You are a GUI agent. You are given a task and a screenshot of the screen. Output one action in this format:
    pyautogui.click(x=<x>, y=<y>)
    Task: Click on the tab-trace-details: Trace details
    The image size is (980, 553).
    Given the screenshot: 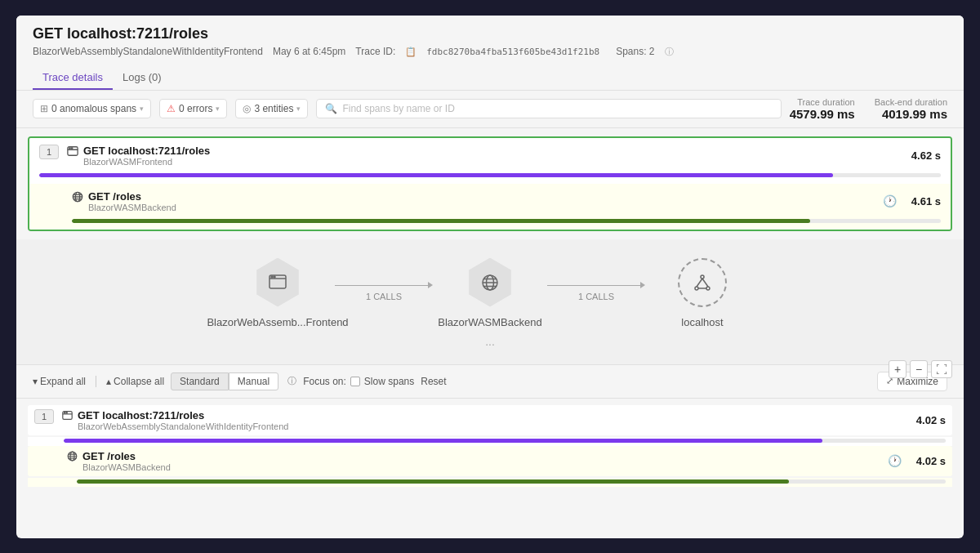 What is the action you would take?
    pyautogui.click(x=73, y=78)
    